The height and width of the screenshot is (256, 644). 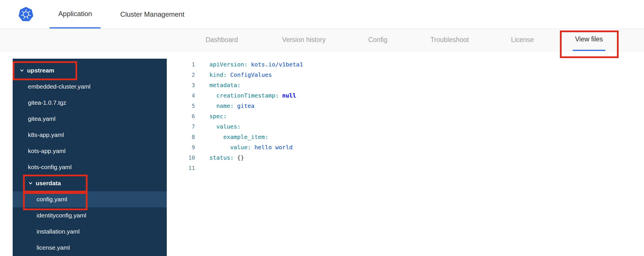 What do you see at coordinates (322, 14) in the screenshot?
I see `app-header: ApplicationCluster Management` at bounding box center [322, 14].